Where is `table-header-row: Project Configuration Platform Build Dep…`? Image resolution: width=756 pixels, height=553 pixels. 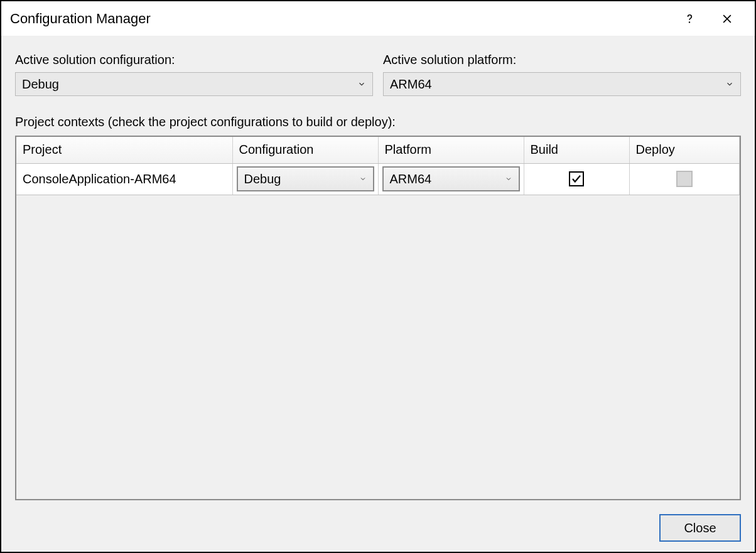
table-header-row: Project Configuration Platform Build Dep… is located at coordinates (378, 150).